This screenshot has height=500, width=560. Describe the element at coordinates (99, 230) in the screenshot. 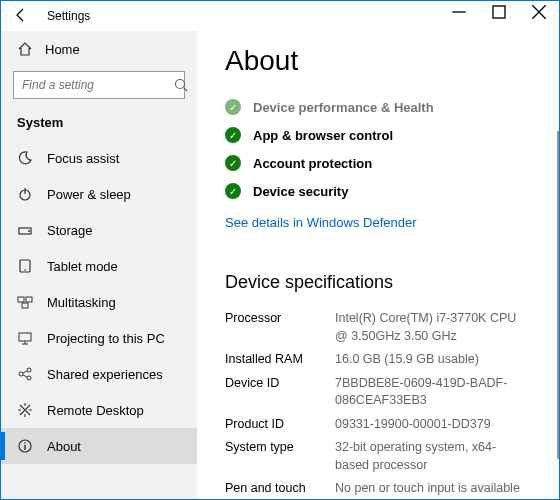

I see `nav-storage: Storage` at that location.